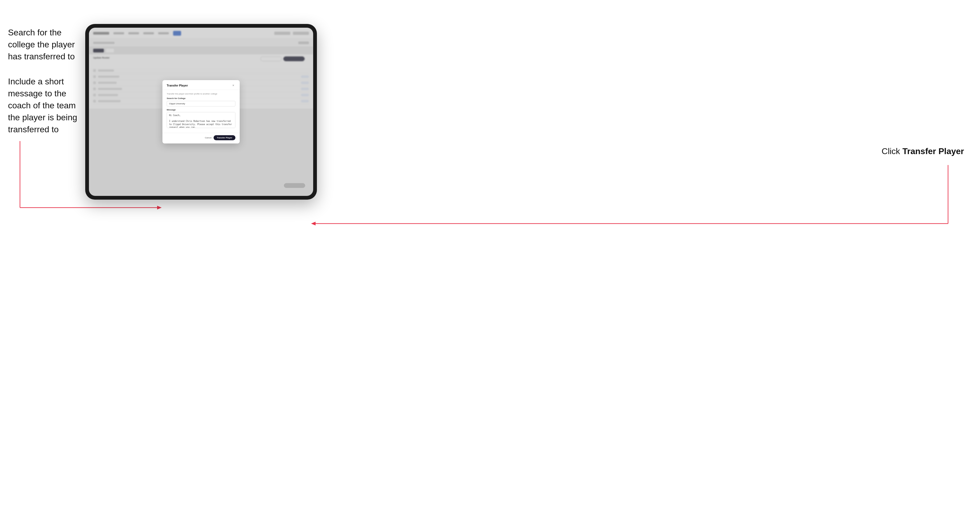 The height and width of the screenshot is (527, 980). I want to click on modal-header: Transfer Player ×, so click(201, 85).